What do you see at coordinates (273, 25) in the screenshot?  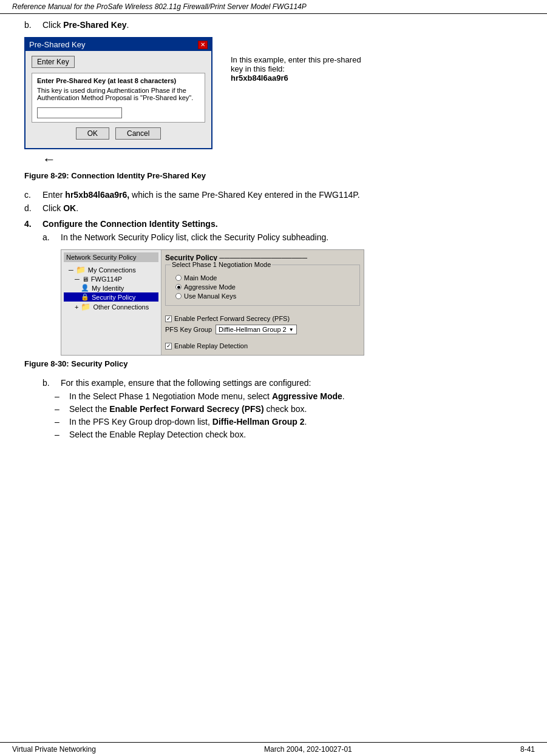 I see `section-b1: b. Click Pre-Shared Key.` at bounding box center [273, 25].